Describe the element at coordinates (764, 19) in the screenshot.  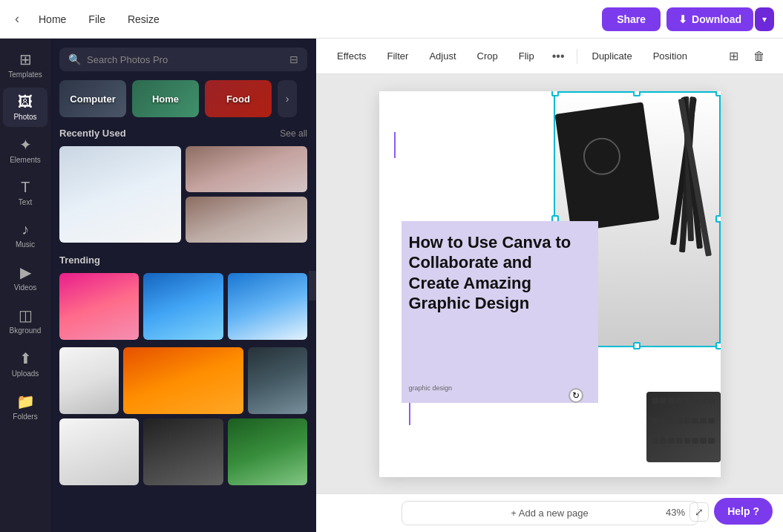
I see `download-caret-button: ▾` at that location.